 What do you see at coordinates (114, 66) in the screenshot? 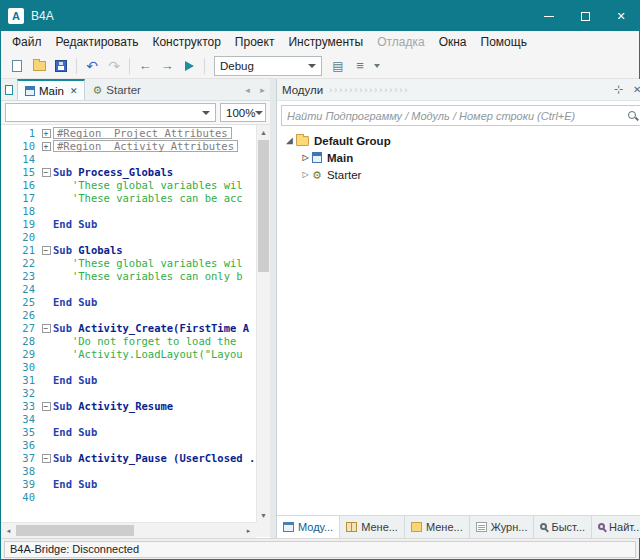
I see `redo-button` at bounding box center [114, 66].